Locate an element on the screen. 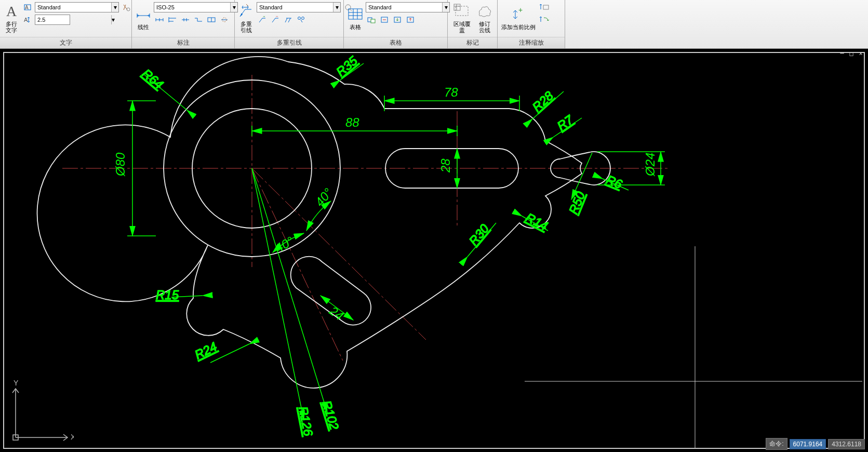  mtext-button: A 多行 文字 is located at coordinates (11, 18).